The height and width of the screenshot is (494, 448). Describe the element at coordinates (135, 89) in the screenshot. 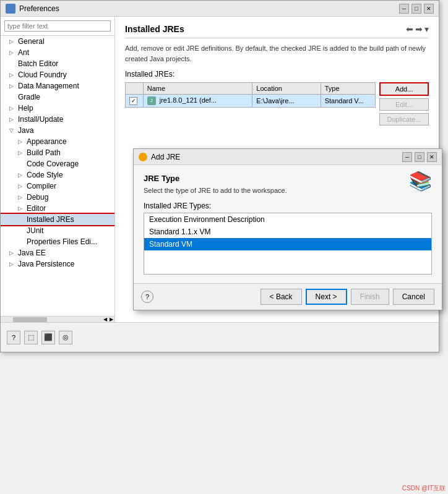

I see `col-check` at that location.